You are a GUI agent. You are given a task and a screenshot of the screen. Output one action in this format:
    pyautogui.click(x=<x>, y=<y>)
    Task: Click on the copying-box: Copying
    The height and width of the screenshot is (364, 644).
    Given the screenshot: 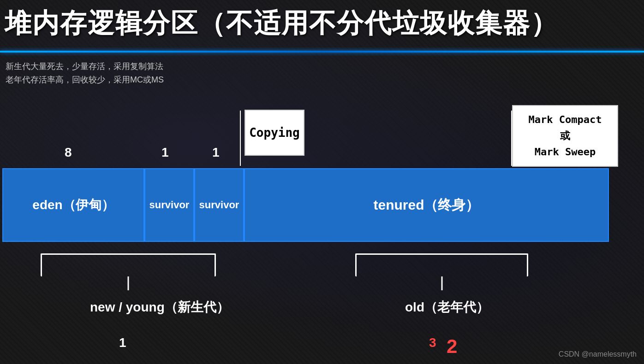 What is the action you would take?
    pyautogui.click(x=274, y=133)
    